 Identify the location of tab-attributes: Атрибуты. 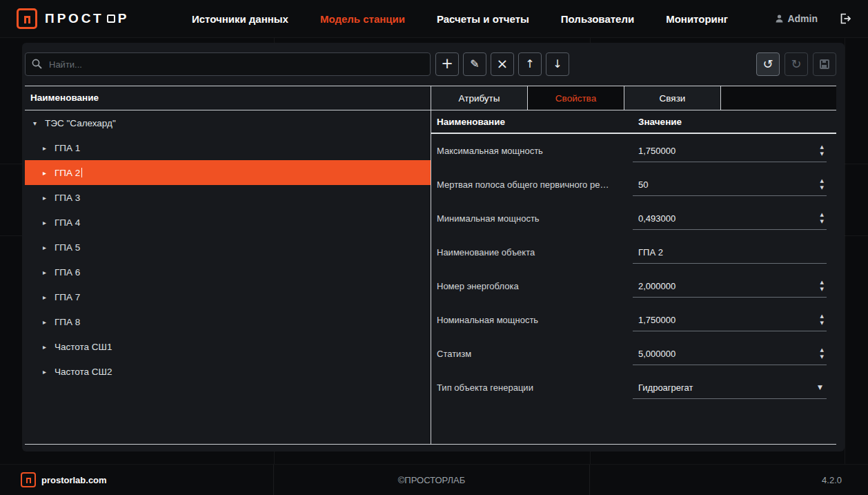
(480, 98).